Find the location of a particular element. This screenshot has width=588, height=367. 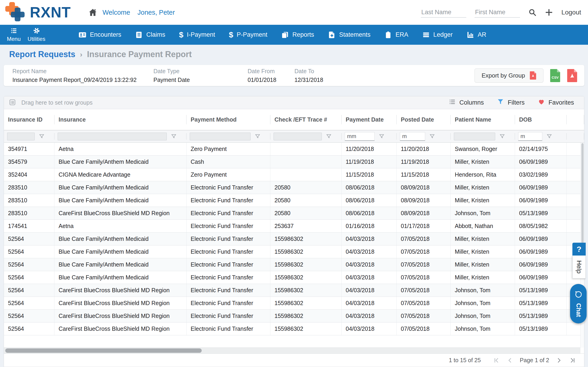

favorites-button: Favorites is located at coordinates (556, 102).